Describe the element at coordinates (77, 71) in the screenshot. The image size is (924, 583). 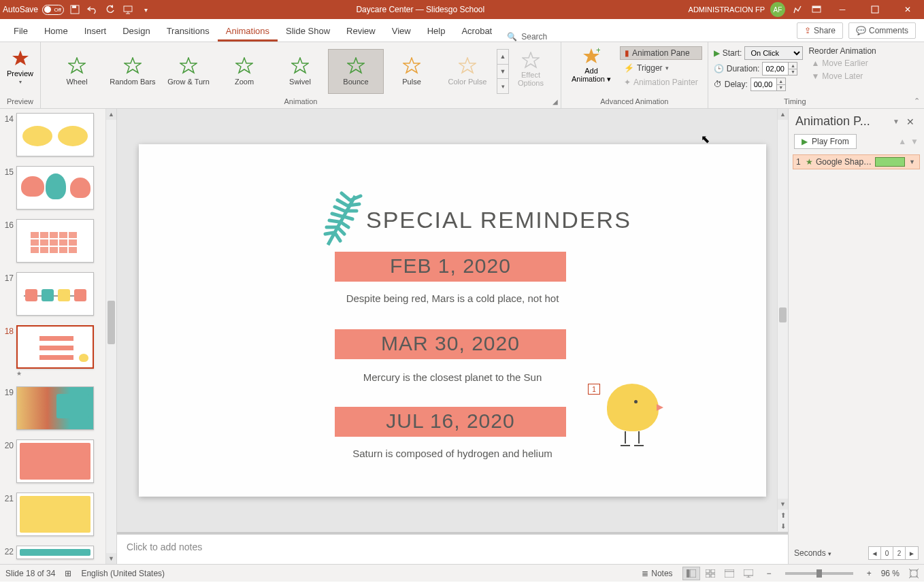
I see `anim-wheel: Wheel` at that location.